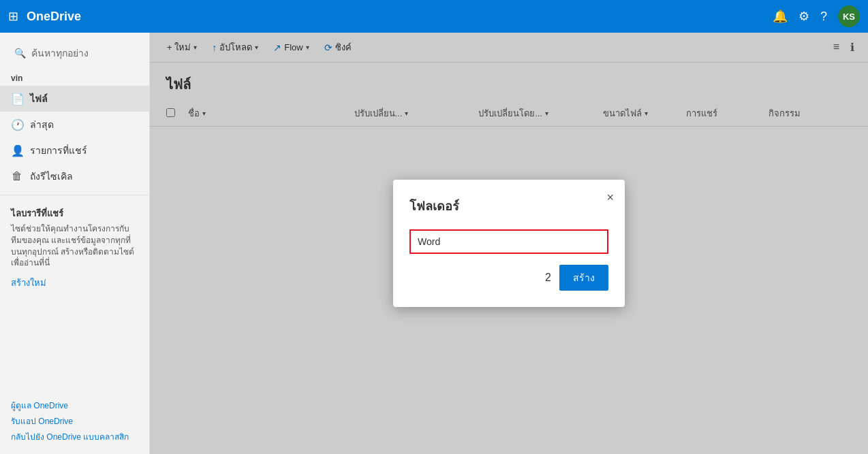  Describe the element at coordinates (509, 278) in the screenshot. I see `modal-footer: 2 สร้าง` at that location.